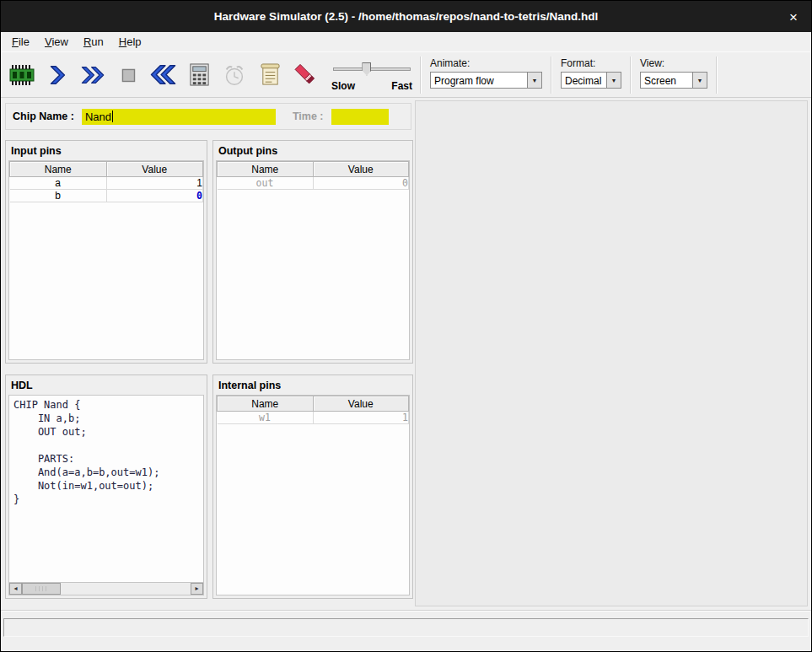  What do you see at coordinates (479, 80) in the screenshot?
I see `animate-selected-value: Program flow` at bounding box center [479, 80].